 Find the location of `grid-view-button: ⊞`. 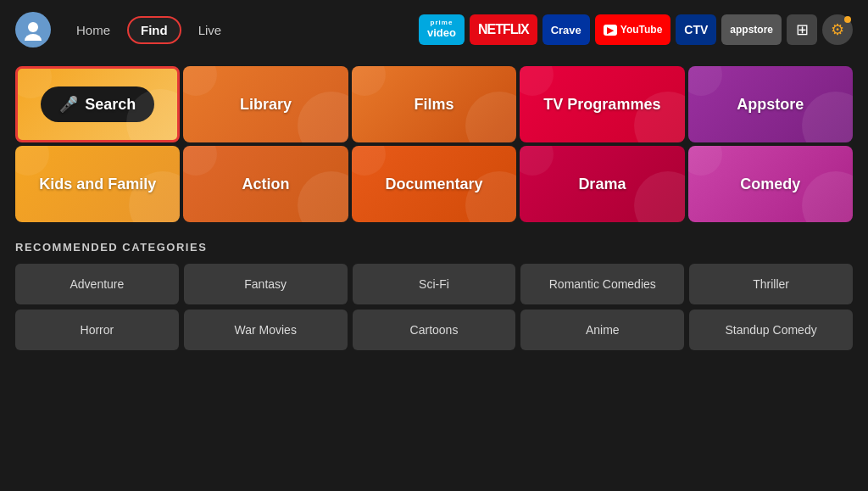

grid-view-button: ⊞ is located at coordinates (802, 30).